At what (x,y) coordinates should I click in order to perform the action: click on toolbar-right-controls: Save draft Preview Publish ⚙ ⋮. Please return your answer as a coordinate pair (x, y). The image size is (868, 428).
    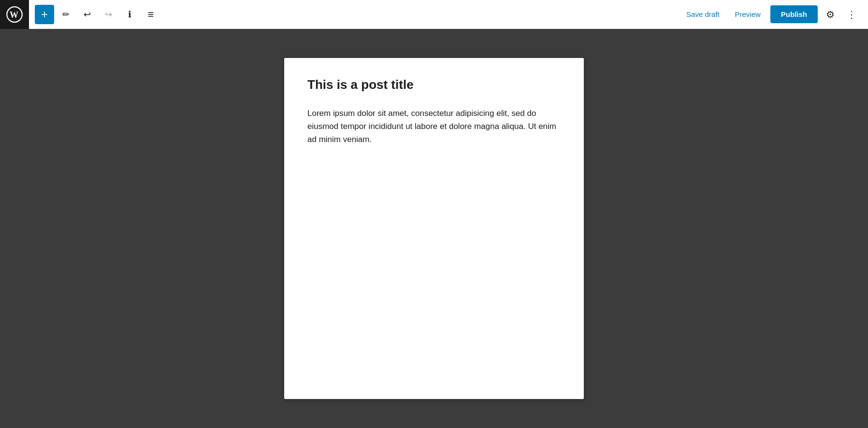
    Looking at the image, I should click on (770, 14).